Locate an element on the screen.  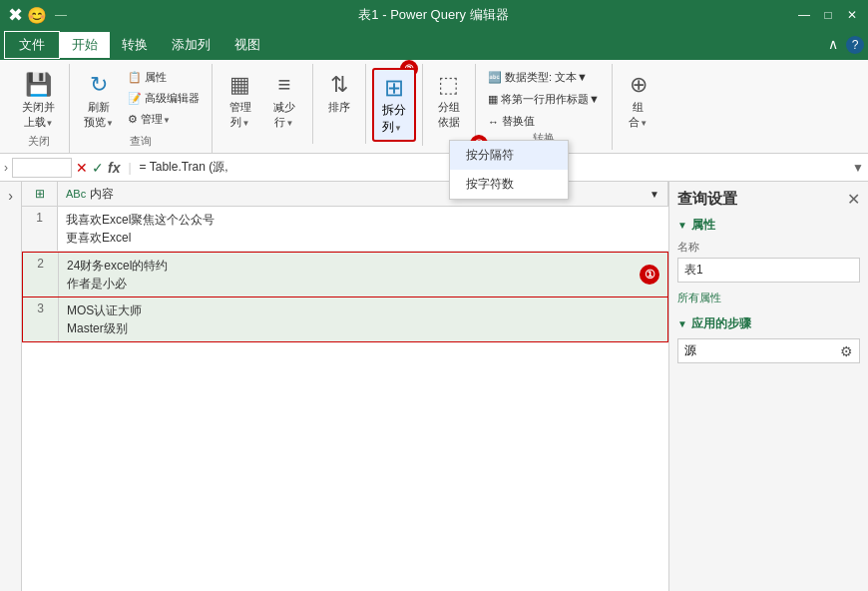
name-box is located at coordinates (42, 168).